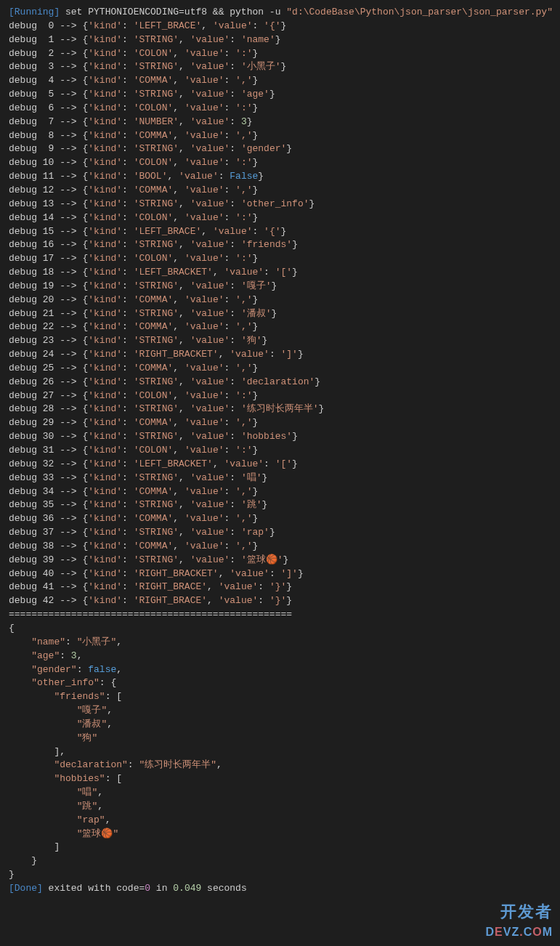 This screenshot has height=946, width=560. Describe the element at coordinates (280, 546) in the screenshot. I see `output-line: debug 38 --> {'kind': 'COMMA', 'value': …` at that location.